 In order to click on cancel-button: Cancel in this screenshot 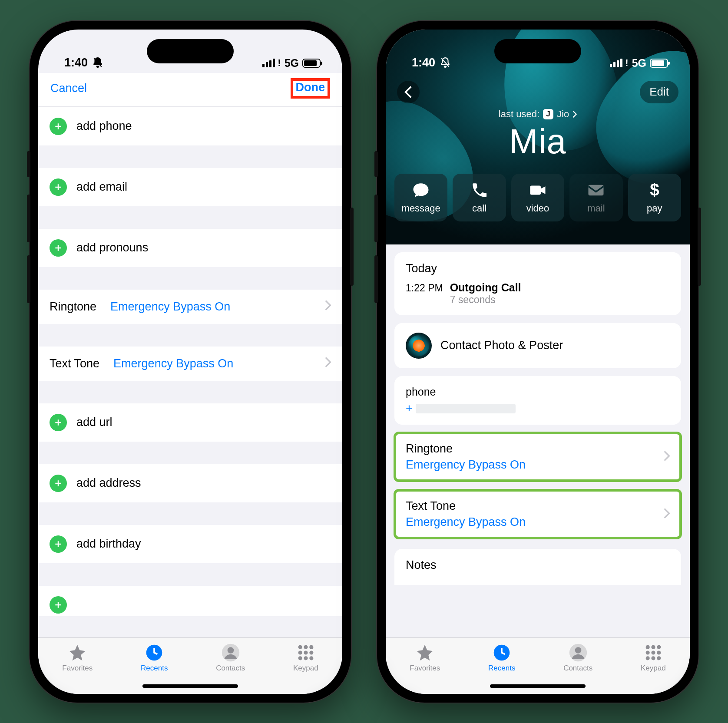, I will do `click(69, 89)`.